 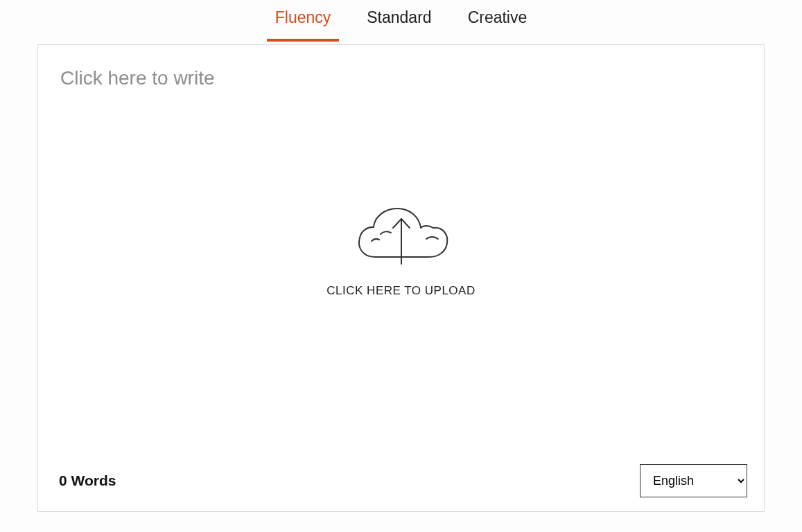 What do you see at coordinates (401, 236) in the screenshot?
I see `cloud-upload-icon` at bounding box center [401, 236].